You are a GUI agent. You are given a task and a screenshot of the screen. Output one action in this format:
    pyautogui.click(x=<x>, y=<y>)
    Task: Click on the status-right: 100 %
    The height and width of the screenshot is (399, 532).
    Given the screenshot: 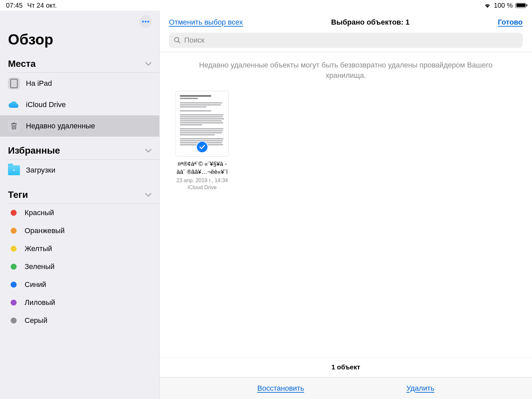 What is the action you would take?
    pyautogui.click(x=505, y=5)
    